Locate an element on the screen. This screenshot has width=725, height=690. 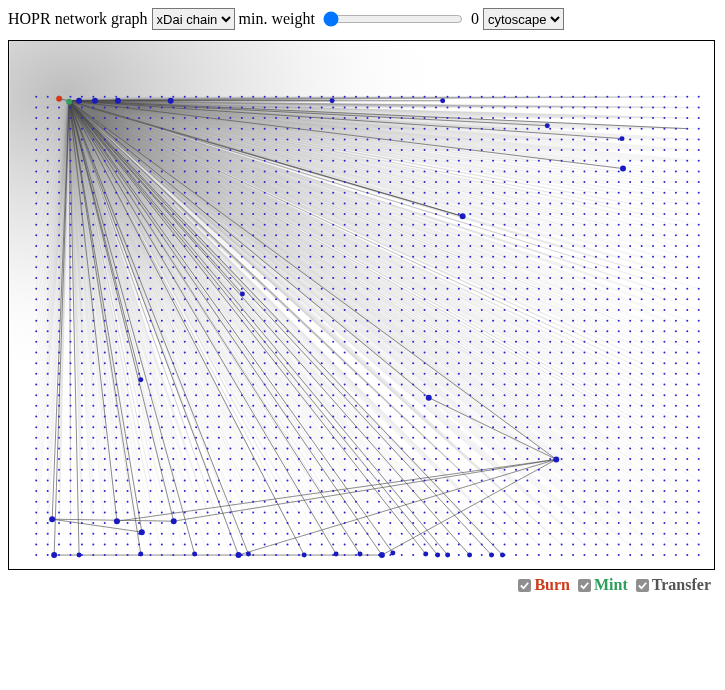
svg-point-1947 is located at coordinates (505, 161).